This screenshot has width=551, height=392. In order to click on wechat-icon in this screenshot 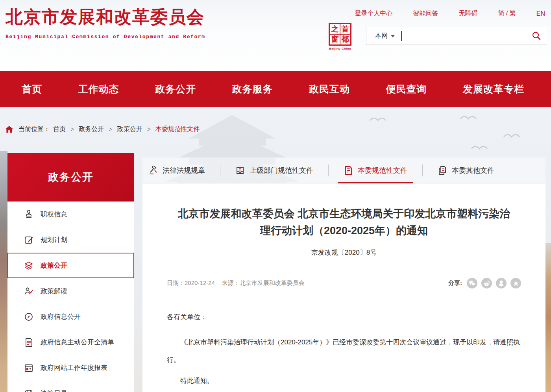, I will do `click(472, 283)`.